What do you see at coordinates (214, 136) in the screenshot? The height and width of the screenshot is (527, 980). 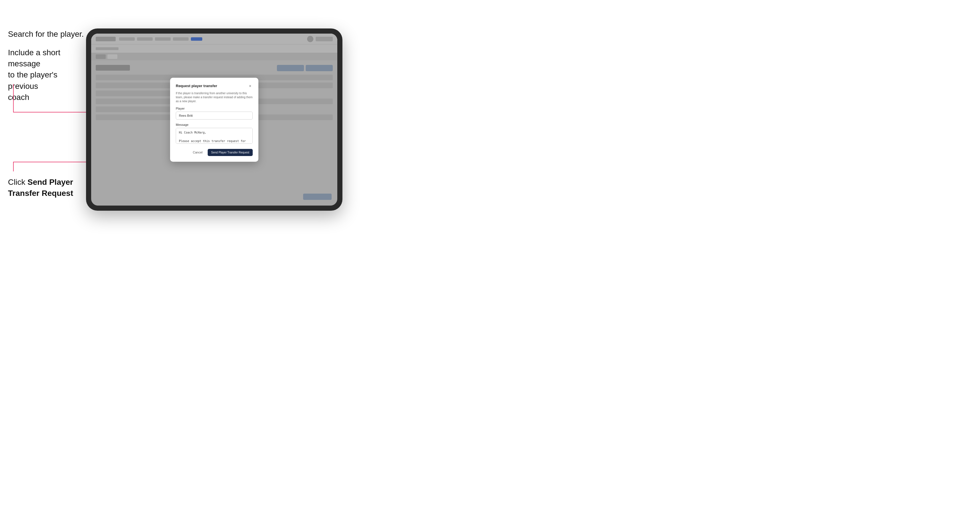 I see `message-textarea: Hi Coach McHarg, Please accept this tran…` at bounding box center [214, 136].